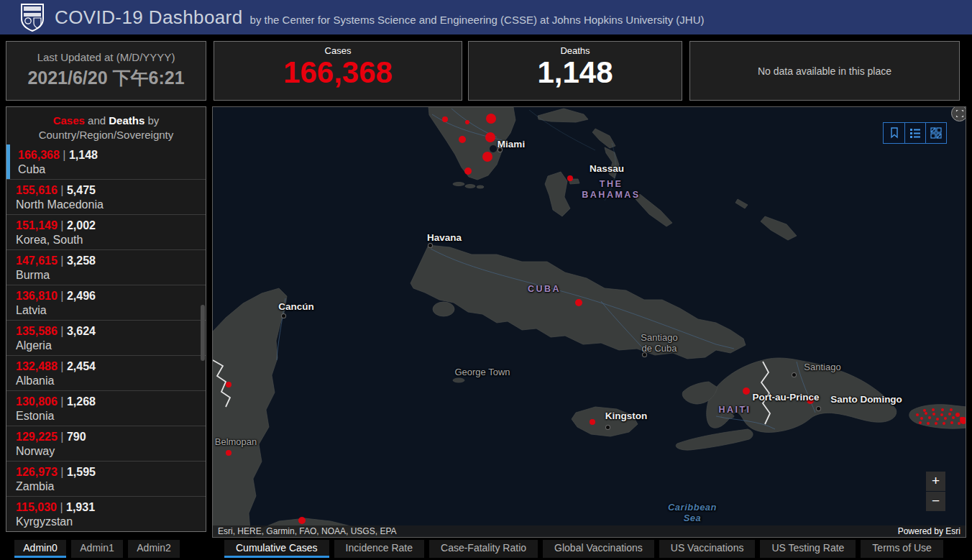  I want to click on basemap-grid-icon, so click(936, 133).